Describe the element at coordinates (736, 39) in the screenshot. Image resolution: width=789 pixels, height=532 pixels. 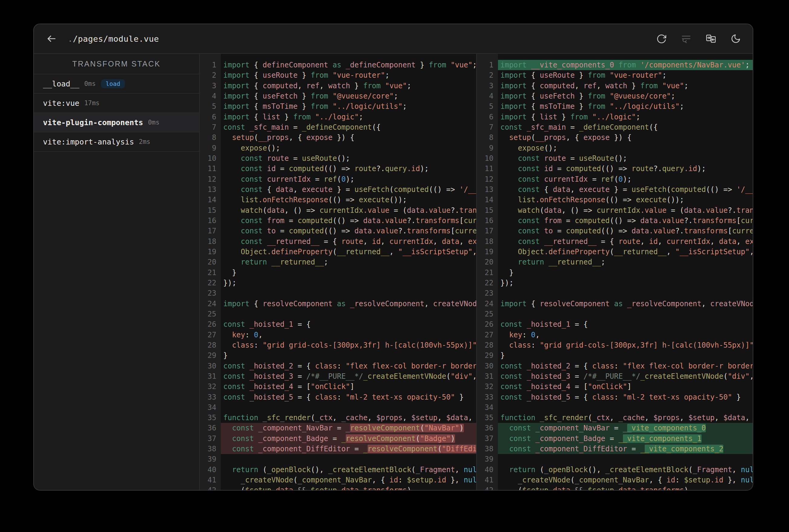
I see `moon-icon` at that location.